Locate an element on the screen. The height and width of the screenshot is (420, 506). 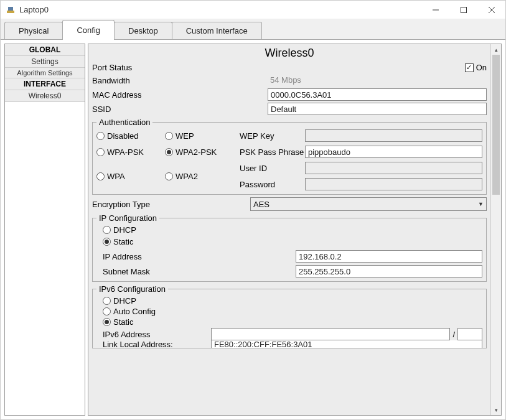
ip-static-radio: Static is located at coordinates (289, 241).